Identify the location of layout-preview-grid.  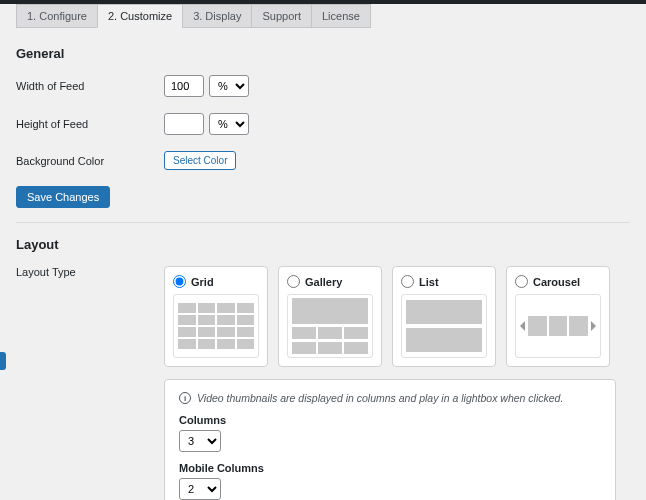
(216, 326).